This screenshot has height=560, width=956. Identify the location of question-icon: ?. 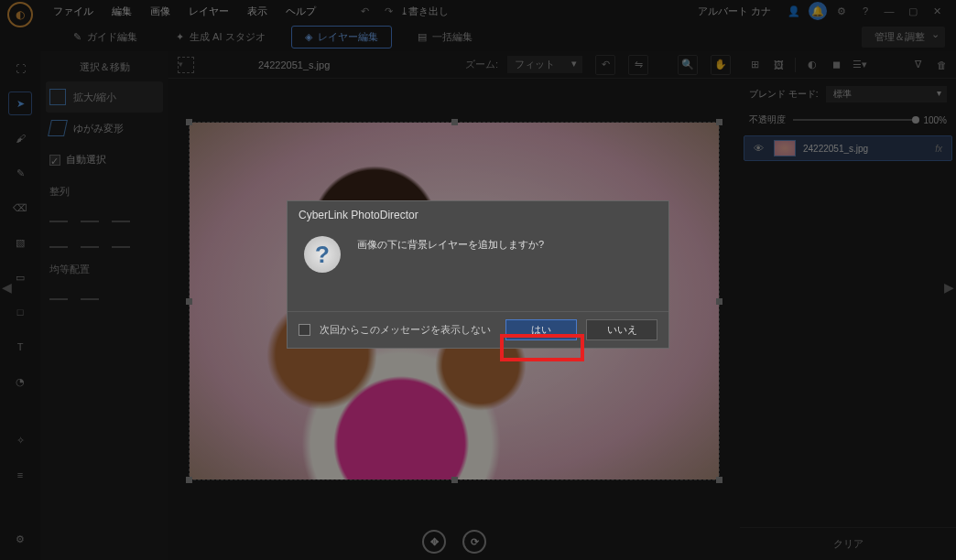
(322, 254).